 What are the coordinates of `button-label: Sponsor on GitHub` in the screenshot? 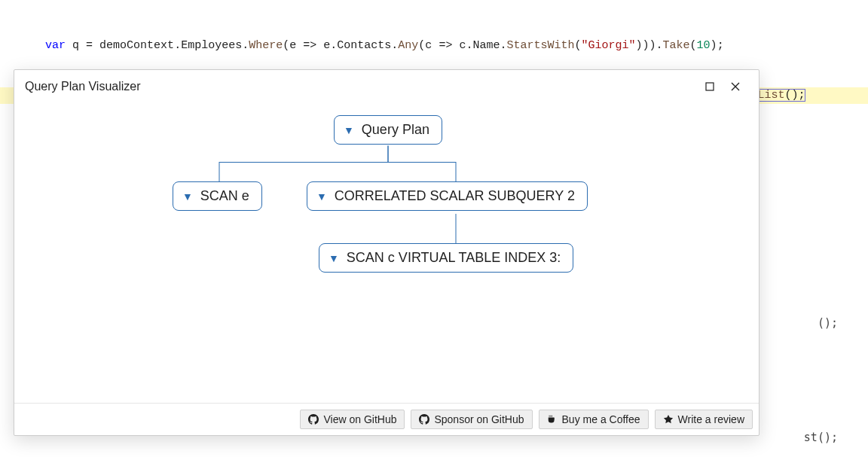 It's located at (479, 419).